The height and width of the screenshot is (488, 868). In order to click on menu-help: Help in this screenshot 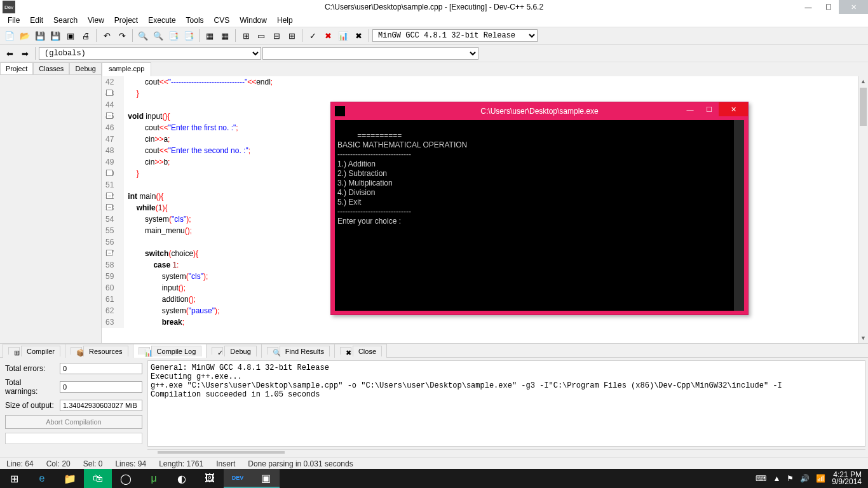, I will do `click(285, 20)`.